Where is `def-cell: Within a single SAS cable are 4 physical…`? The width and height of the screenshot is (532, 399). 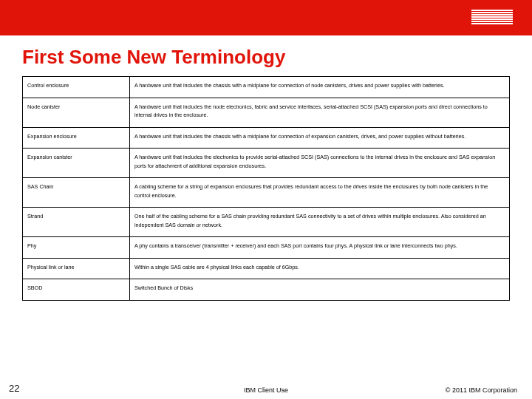 def-cell: Within a single SAS cable are 4 physical… is located at coordinates (319, 269).